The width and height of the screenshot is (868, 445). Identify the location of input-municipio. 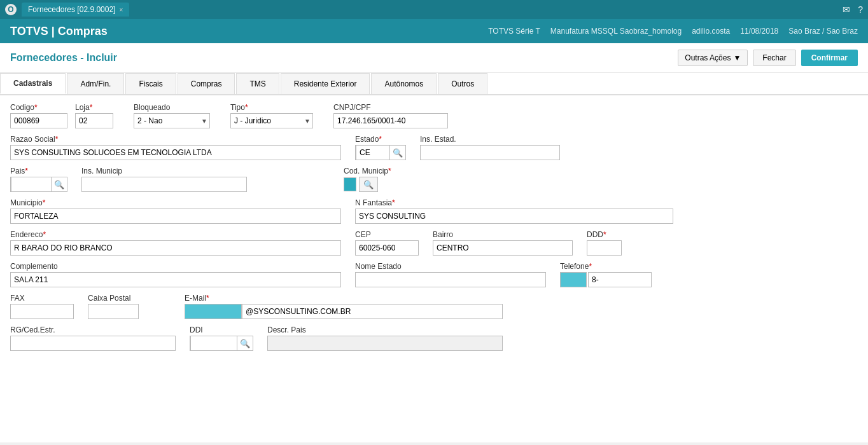
(176, 216).